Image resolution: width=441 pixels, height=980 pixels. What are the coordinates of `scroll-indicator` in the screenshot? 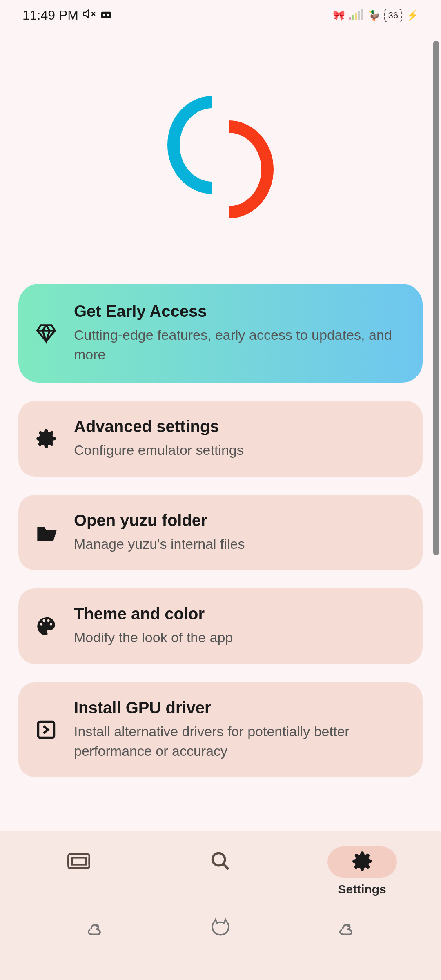 It's located at (436, 298).